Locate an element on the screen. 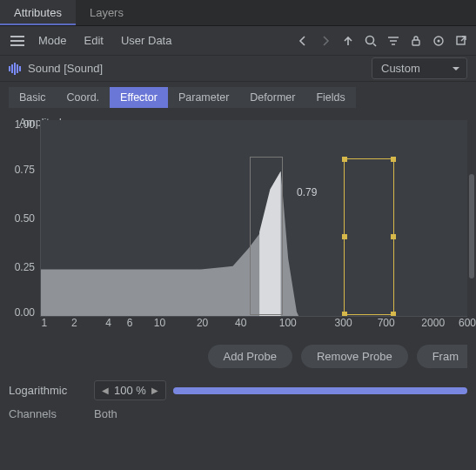  subtab-basic: Basic is located at coordinates (33, 97).